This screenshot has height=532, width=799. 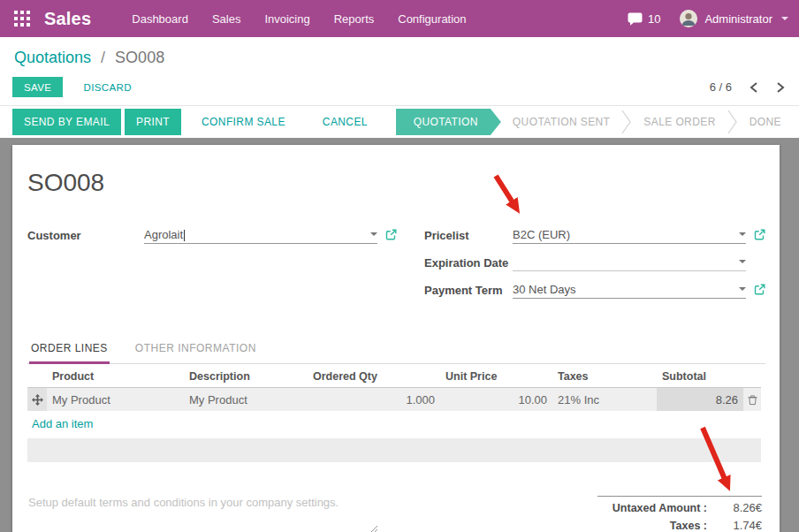 What do you see at coordinates (374, 399) in the screenshot?
I see `cell-ordered-qty: 1.000` at bounding box center [374, 399].